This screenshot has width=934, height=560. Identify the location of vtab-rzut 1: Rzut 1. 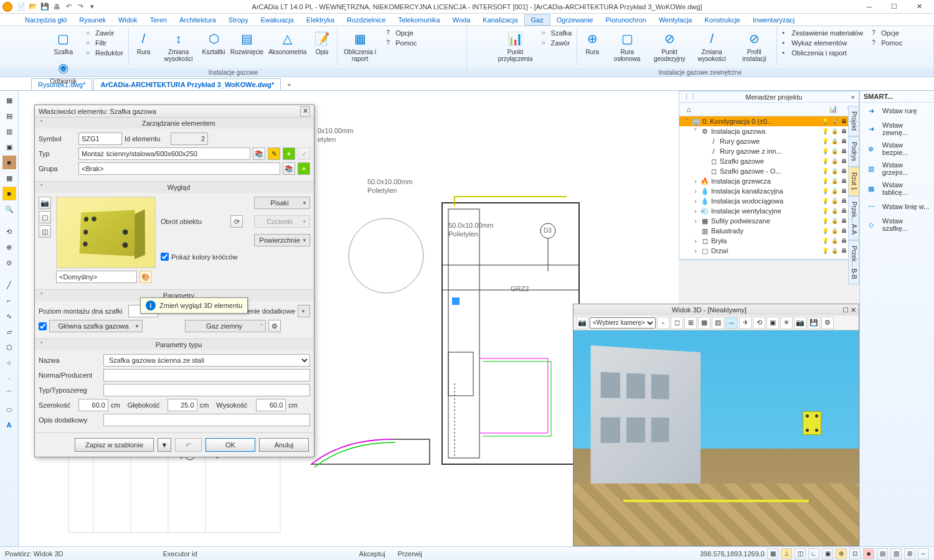
(854, 182).